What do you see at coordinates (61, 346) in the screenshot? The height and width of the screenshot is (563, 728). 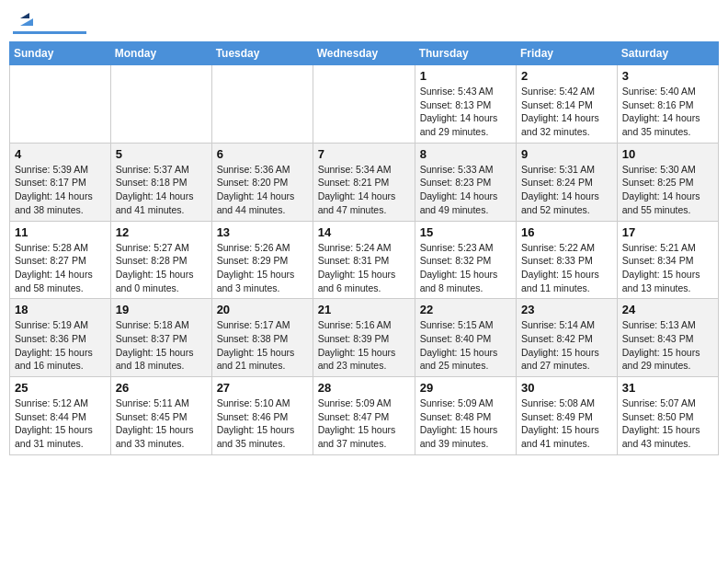 I see `day-info: Sunrise: 5:19 AM Sunset: 8:36 PM Dayligh…` at bounding box center [61, 346].